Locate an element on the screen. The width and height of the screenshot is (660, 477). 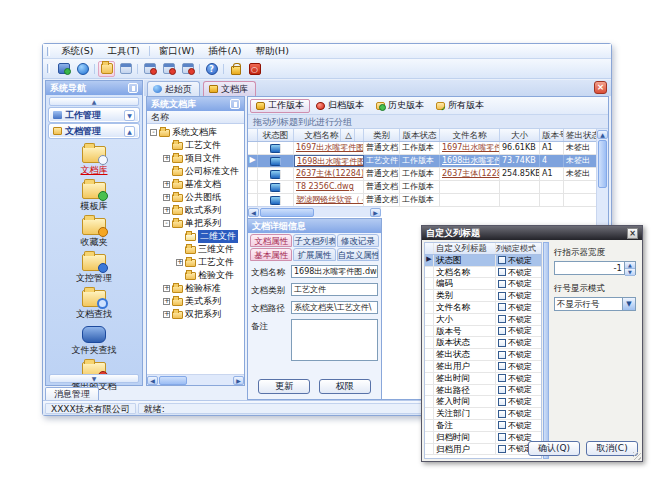
row-indicator-width-value: -1 is located at coordinates (590, 268).